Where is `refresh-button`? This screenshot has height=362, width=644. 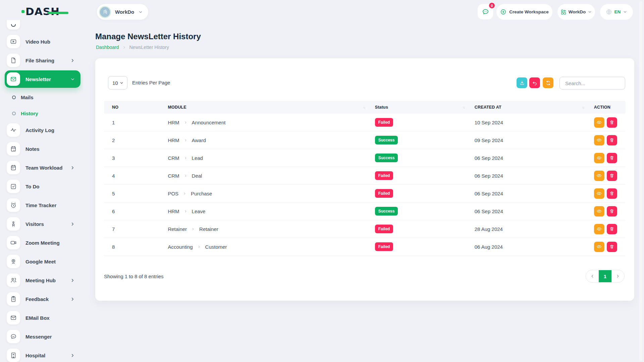
refresh-button is located at coordinates (548, 83).